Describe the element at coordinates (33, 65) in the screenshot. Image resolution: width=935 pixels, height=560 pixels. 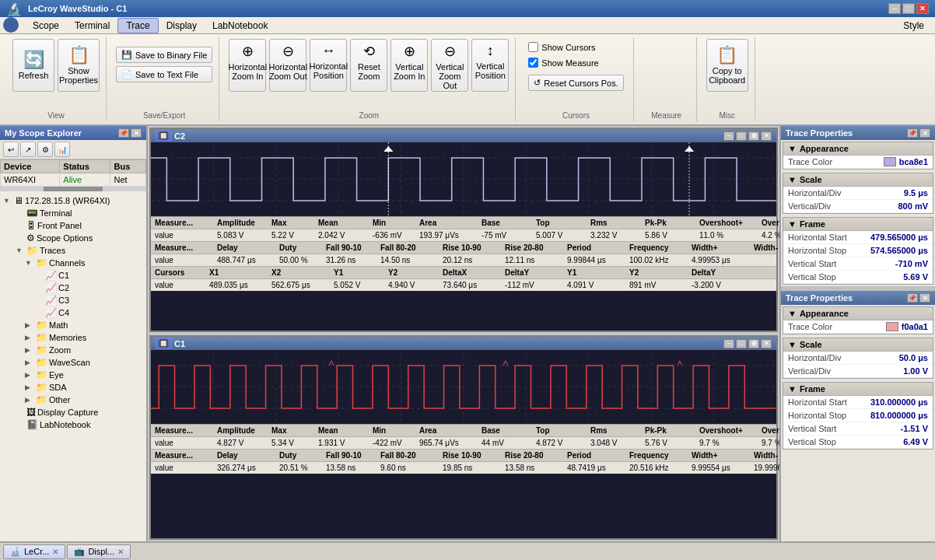
I see `refresh-button: 🔄 Refresh` at that location.